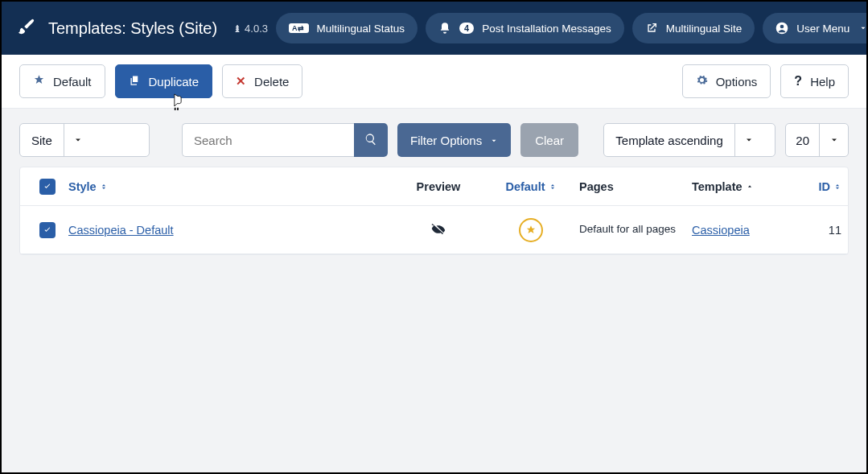  Describe the element at coordinates (39, 81) in the screenshot. I see `star-icon` at that location.